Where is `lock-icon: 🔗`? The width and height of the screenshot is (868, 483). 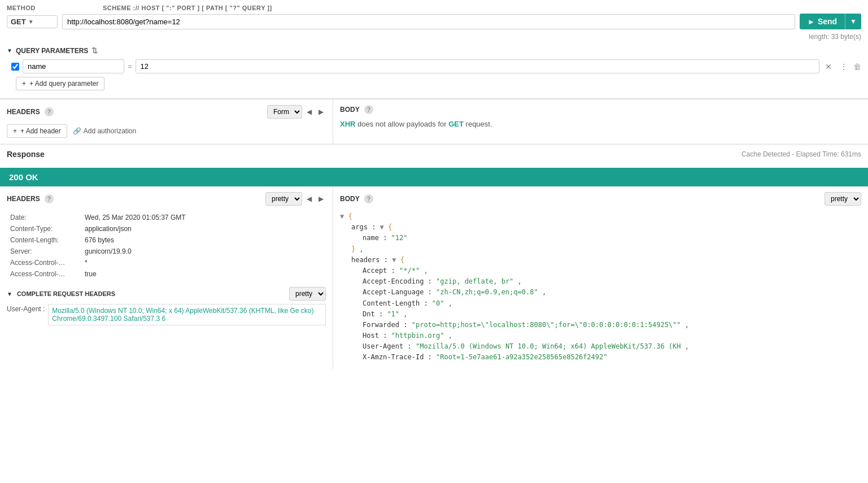 lock-icon: 🔗 is located at coordinates (77, 131).